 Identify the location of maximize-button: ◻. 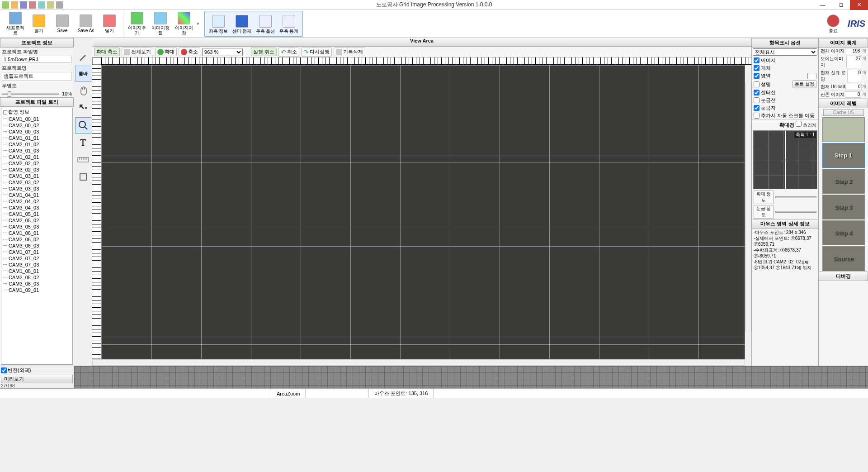
(841, 5).